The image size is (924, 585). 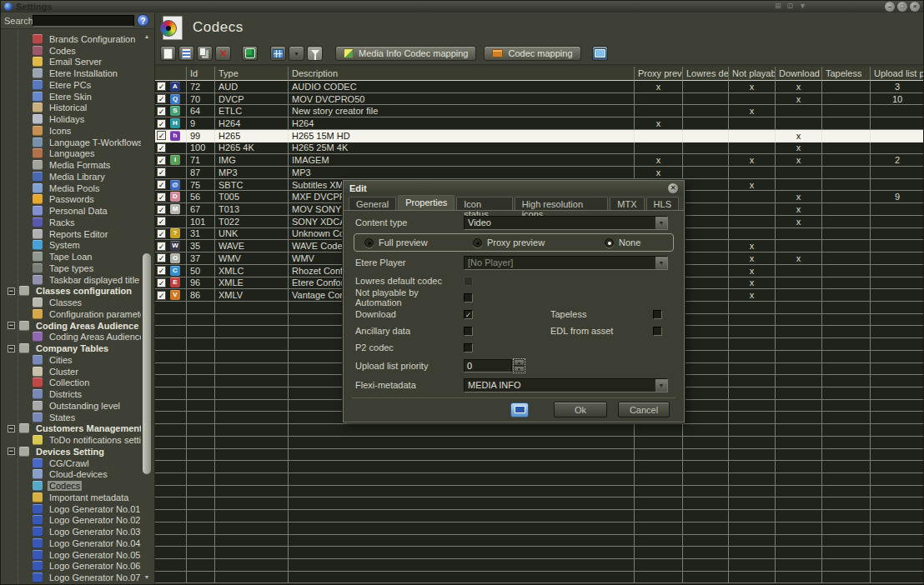 What do you see at coordinates (673, 188) in the screenshot?
I see `dialog-close-icon: ✕` at bounding box center [673, 188].